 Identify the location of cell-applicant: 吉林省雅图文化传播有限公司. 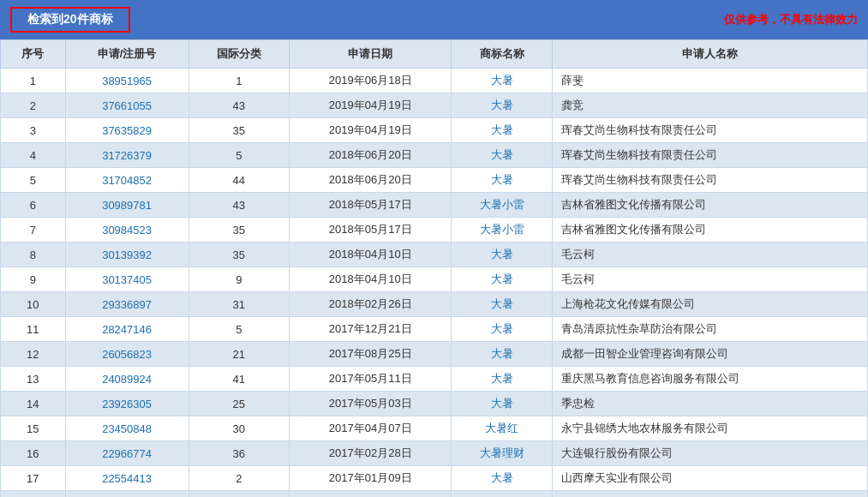
(709, 206).